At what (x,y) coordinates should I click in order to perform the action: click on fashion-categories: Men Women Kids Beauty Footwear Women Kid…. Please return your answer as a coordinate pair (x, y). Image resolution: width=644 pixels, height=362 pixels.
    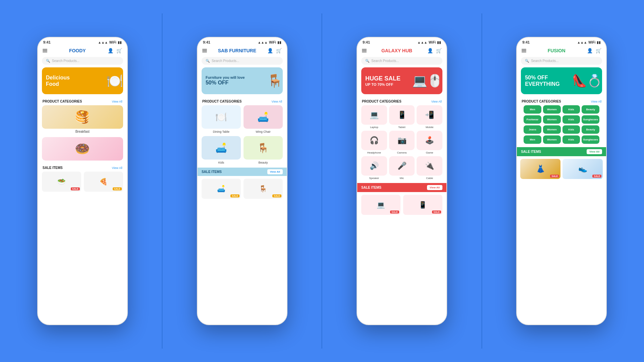
    Looking at the image, I should click on (561, 125).